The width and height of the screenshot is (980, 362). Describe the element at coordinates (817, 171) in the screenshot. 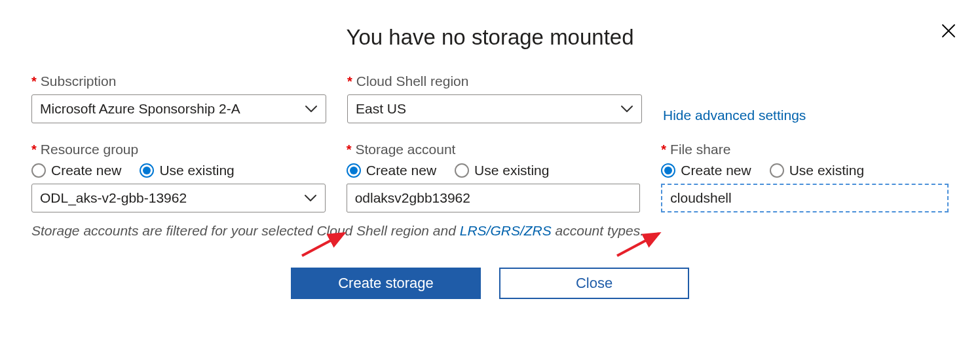

I see `fs-use-existing-radio: Use existing` at that location.